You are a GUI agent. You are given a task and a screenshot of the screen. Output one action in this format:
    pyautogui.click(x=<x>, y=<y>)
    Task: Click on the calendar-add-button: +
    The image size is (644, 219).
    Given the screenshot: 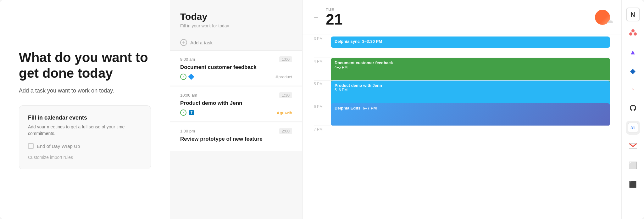 What is the action you would take?
    pyautogui.click(x=316, y=17)
    